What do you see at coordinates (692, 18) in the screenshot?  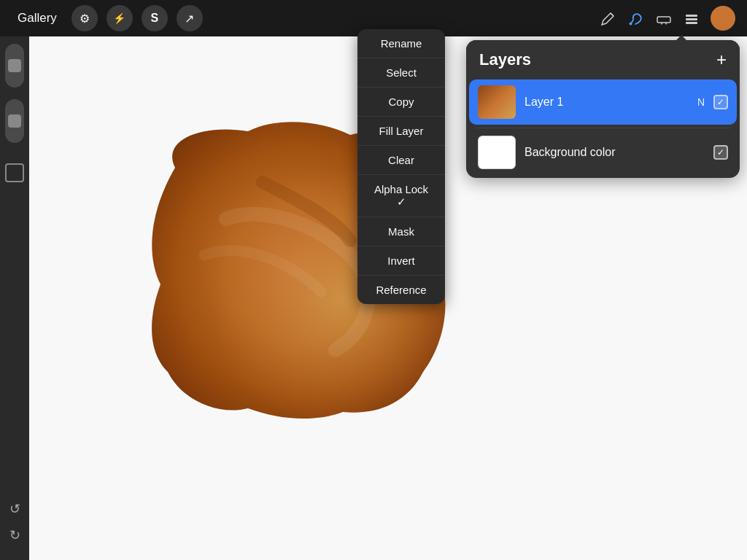 I see `layers-panel-button` at bounding box center [692, 18].